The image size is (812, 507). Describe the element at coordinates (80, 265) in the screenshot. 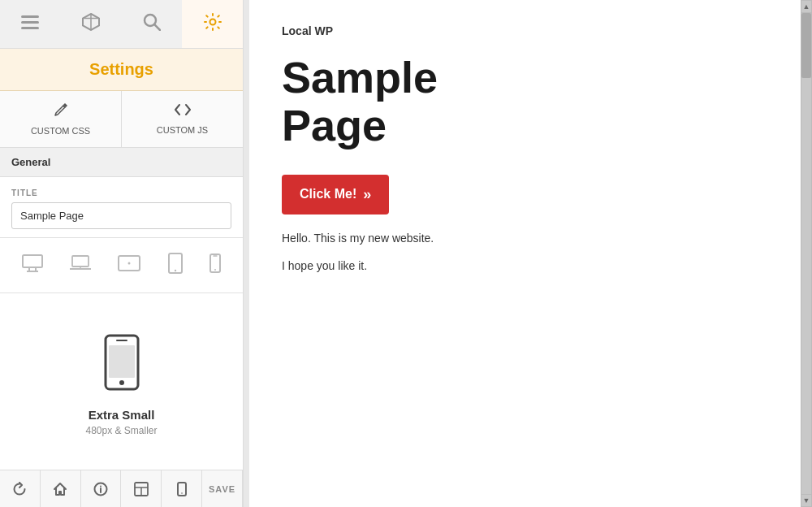

I see `laptop-icon` at that location.